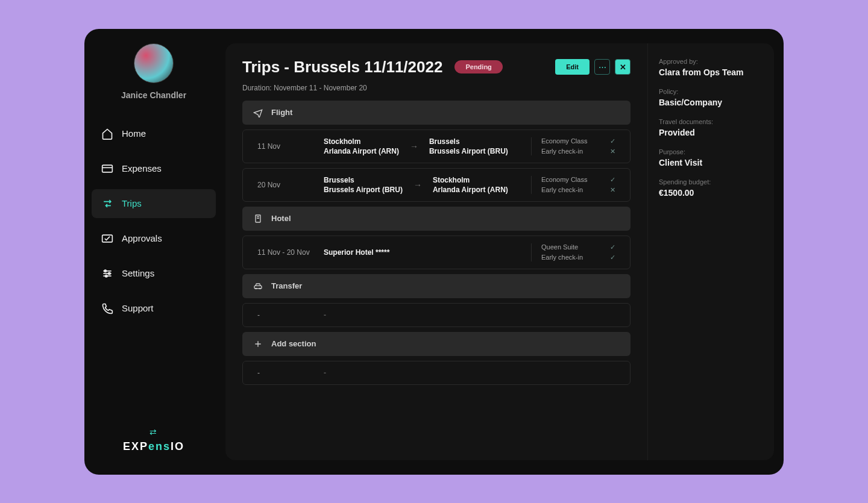  What do you see at coordinates (154, 95) in the screenshot?
I see `username: Janice Chandler` at bounding box center [154, 95].